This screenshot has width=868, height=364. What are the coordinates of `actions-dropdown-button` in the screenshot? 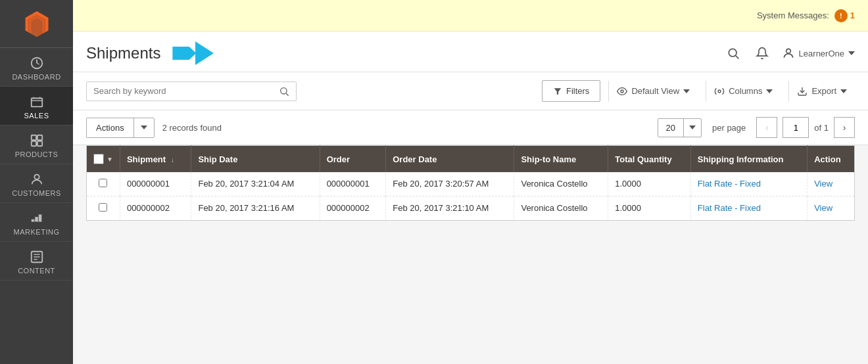 It's located at (144, 127).